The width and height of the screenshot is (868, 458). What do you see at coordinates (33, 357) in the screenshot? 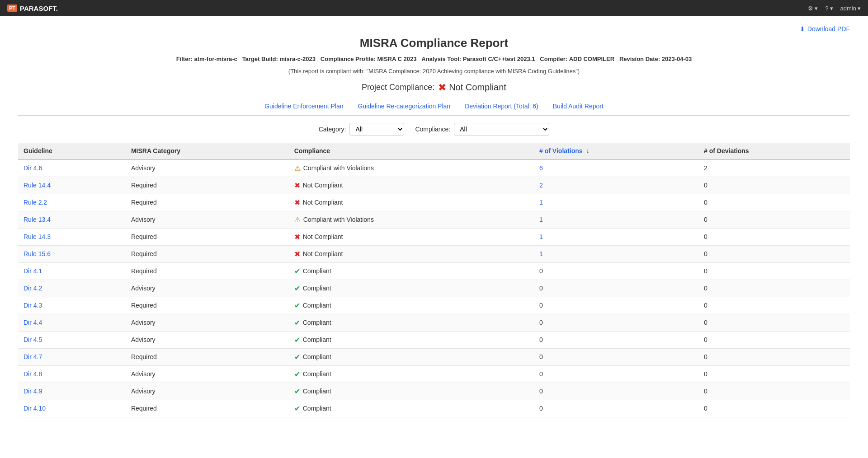
I see `guideline-link: Dir 4.7` at bounding box center [33, 357].